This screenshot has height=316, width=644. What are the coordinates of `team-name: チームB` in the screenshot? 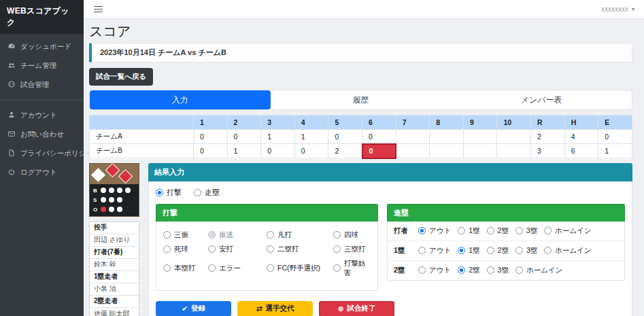 It's located at (141, 151).